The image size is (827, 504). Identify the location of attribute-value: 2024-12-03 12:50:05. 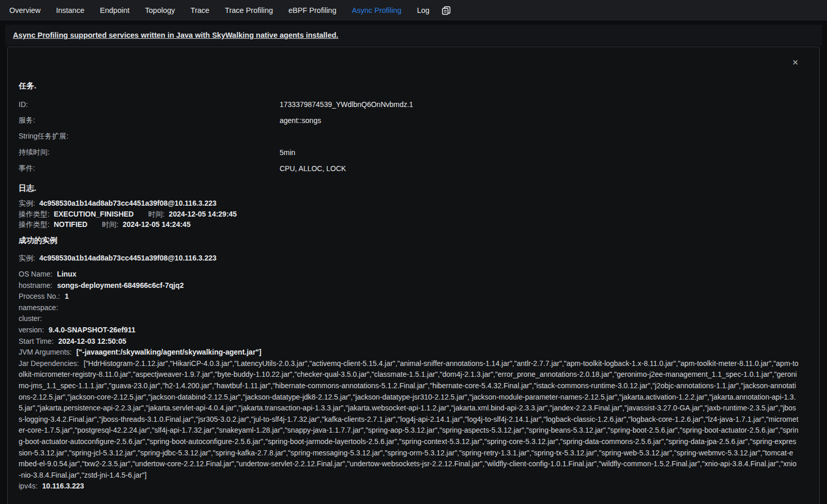
(93, 341).